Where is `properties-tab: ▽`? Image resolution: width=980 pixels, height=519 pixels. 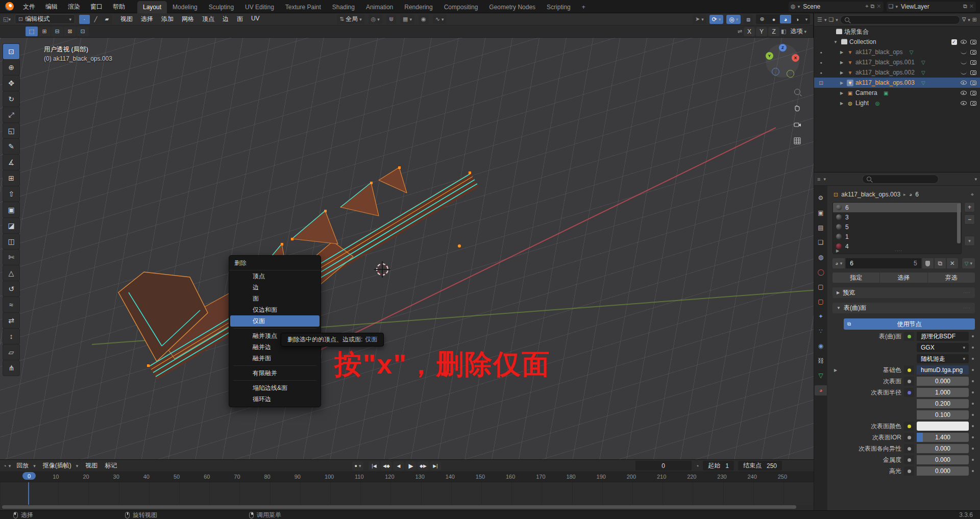 properties-tab: ▽ is located at coordinates (821, 376).